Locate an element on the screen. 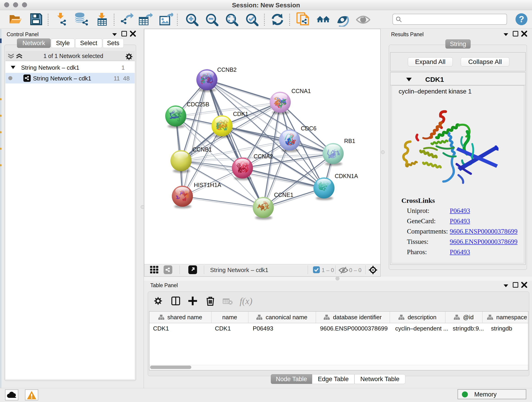  svg-text: CCNE1 is located at coordinates (284, 195).